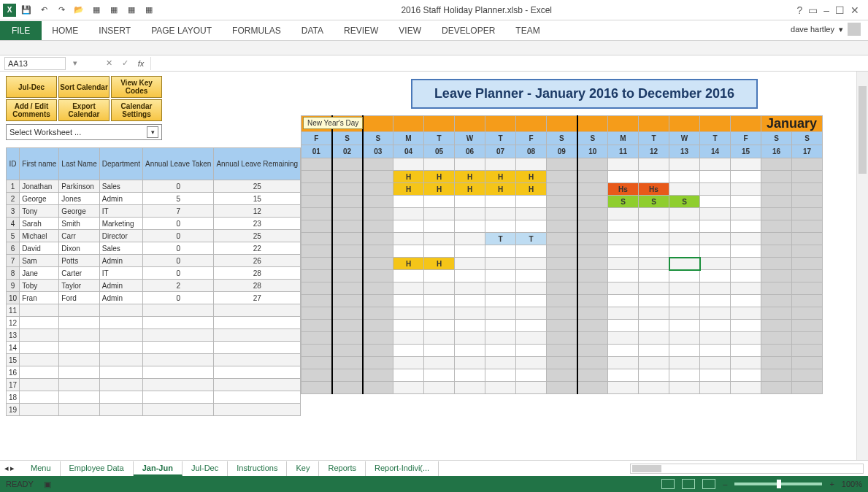  I want to click on open-icon: 📂, so click(79, 10).